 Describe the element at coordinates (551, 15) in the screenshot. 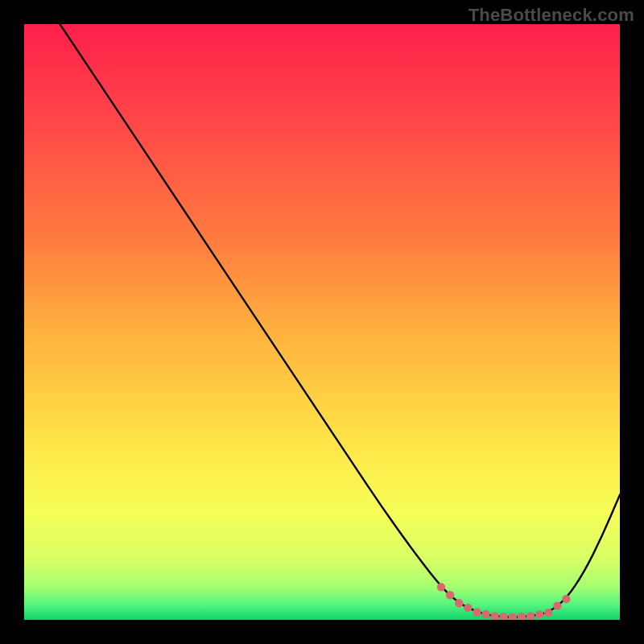

I see `watermark-text: TheBottleneck.com` at that location.